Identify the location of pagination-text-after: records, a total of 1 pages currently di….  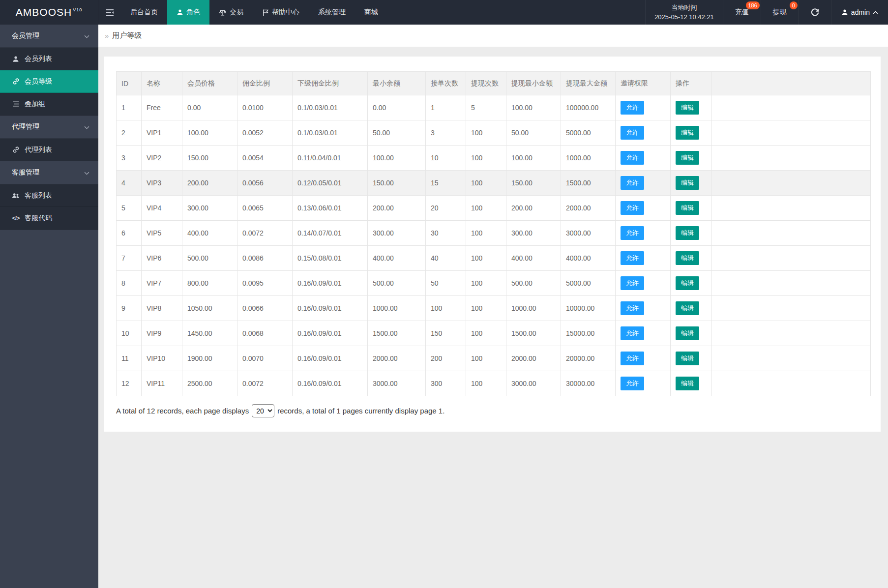
(361, 411).